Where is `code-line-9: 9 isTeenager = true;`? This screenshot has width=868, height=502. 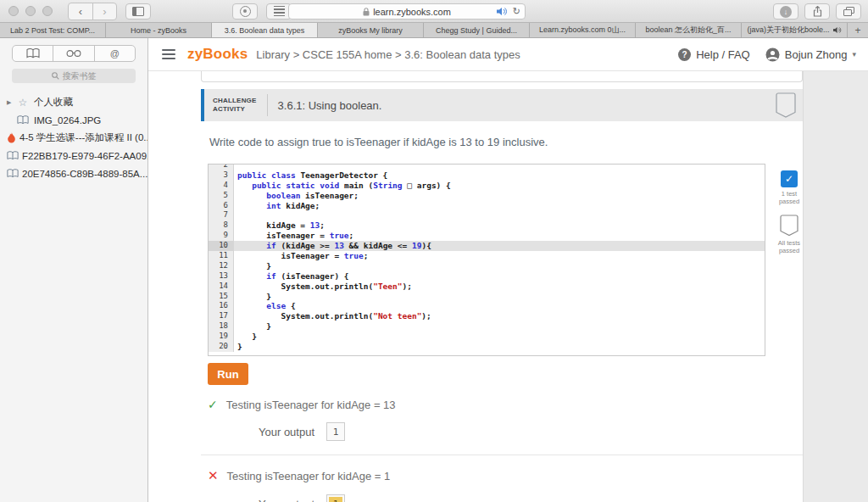
code-line-9: 9 isTeenager = true; is located at coordinates (487, 236).